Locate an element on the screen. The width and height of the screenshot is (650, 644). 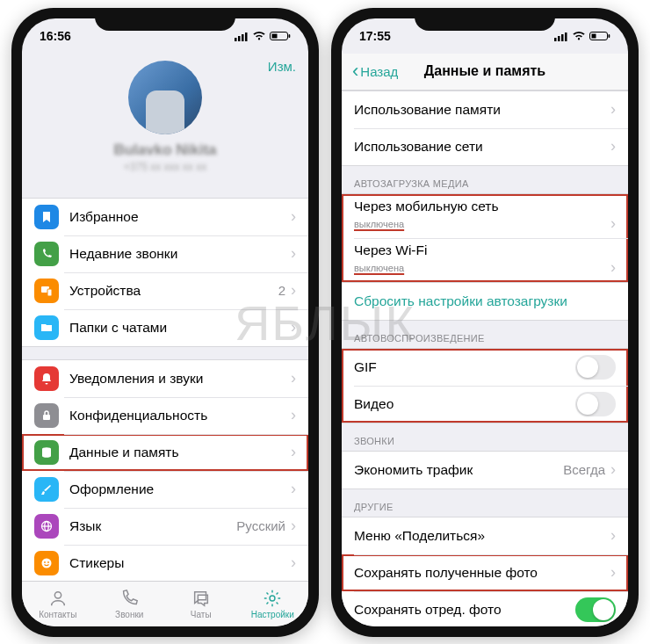
row-label: Видео is located at coordinates (465, 404).